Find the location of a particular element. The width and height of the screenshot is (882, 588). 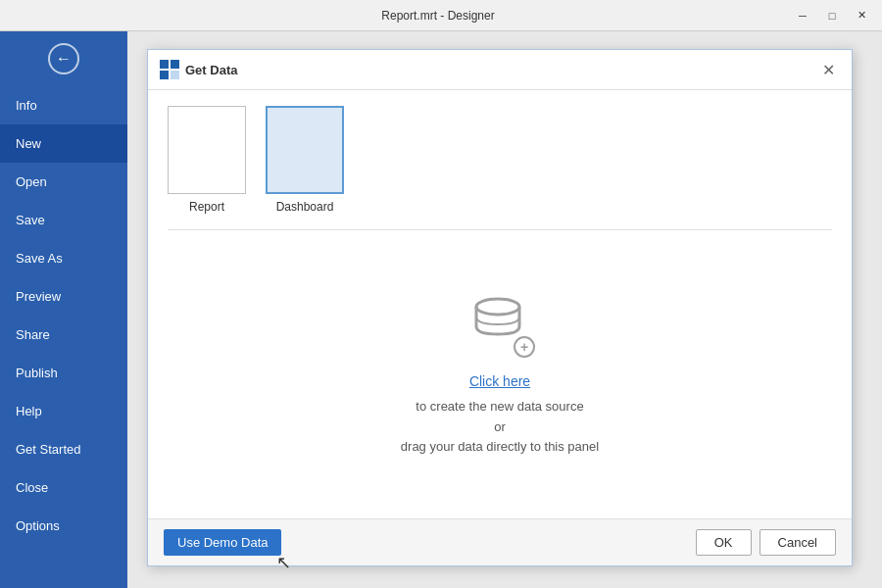

window-close-button: ✕ is located at coordinates (861, 16).